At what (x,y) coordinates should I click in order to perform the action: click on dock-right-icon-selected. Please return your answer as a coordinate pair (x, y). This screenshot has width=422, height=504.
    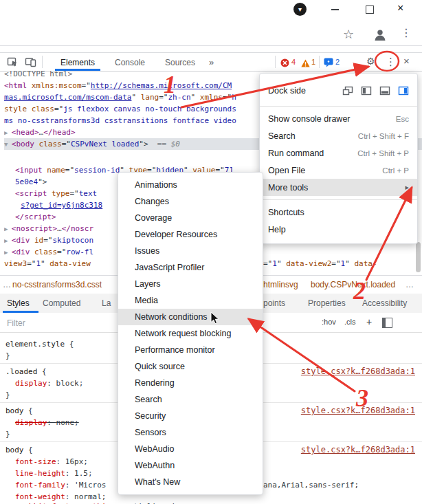
    Looking at the image, I should click on (403, 91).